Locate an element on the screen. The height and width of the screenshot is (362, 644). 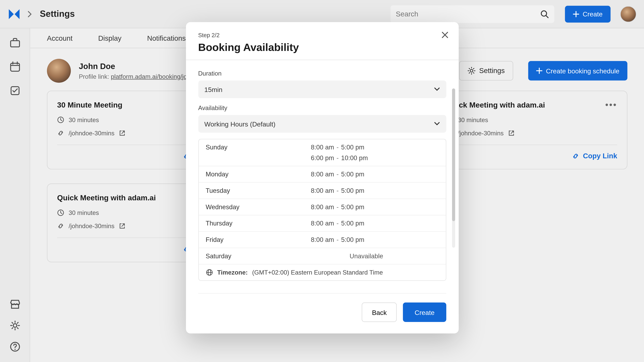
schedule-unavailable: Unavailable is located at coordinates (366, 256).